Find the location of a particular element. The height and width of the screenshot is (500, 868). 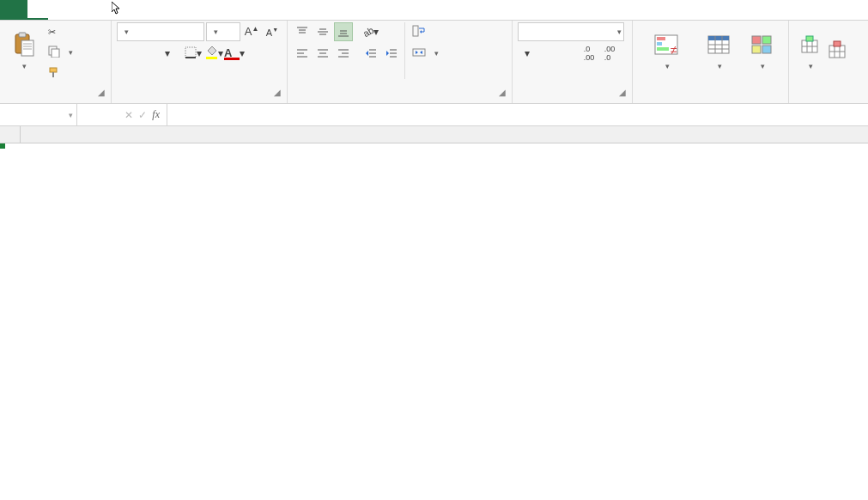

percent-button is located at coordinates (548, 53).